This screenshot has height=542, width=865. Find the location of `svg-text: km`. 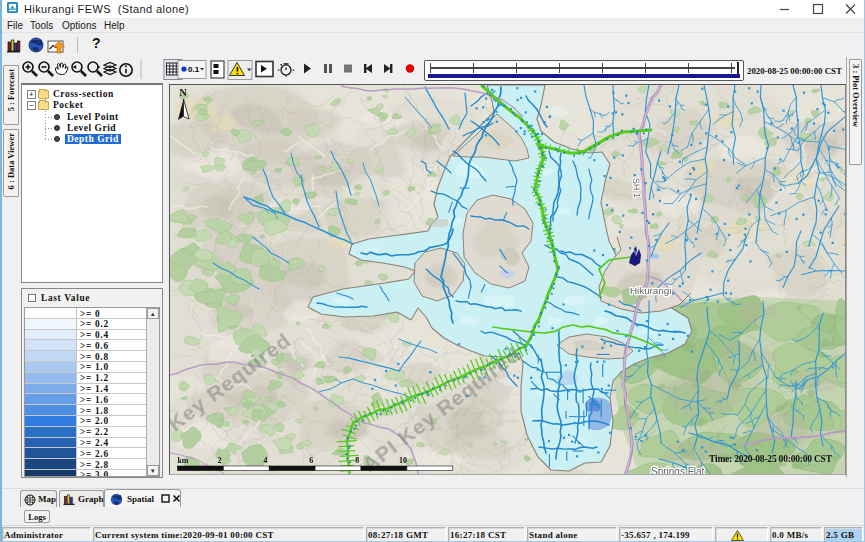

svg-text: km is located at coordinates (182, 460).